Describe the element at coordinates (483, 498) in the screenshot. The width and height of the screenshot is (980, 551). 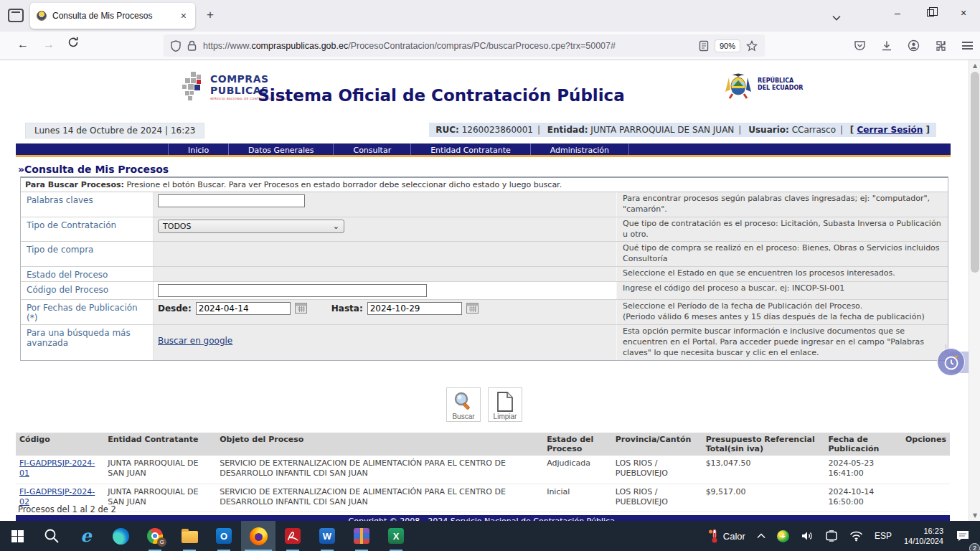
I see `table-row: FI-GADPRSJP-2024-02 JUNTA PARROQUIAL DE …` at that location.